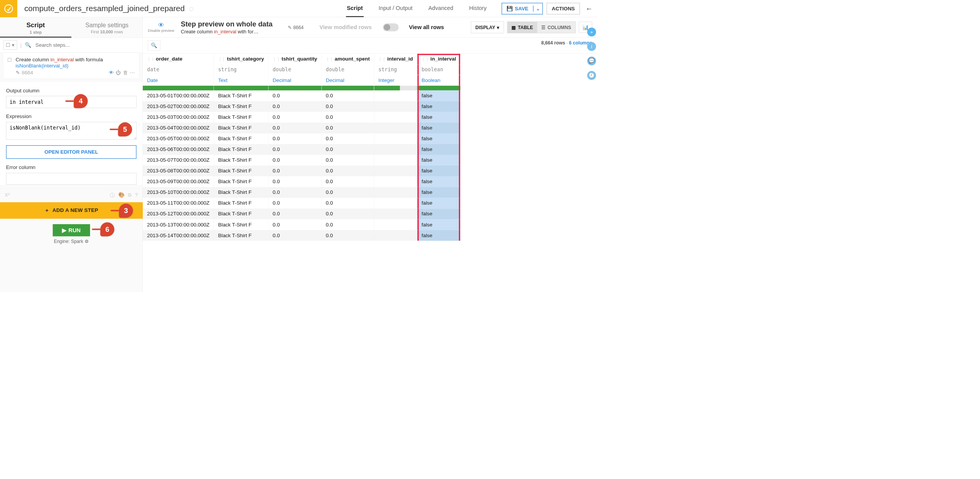  Describe the element at coordinates (71, 195) in the screenshot. I see `step-footer: X² ⓘ 🎨 ⧉ ?` at that location.